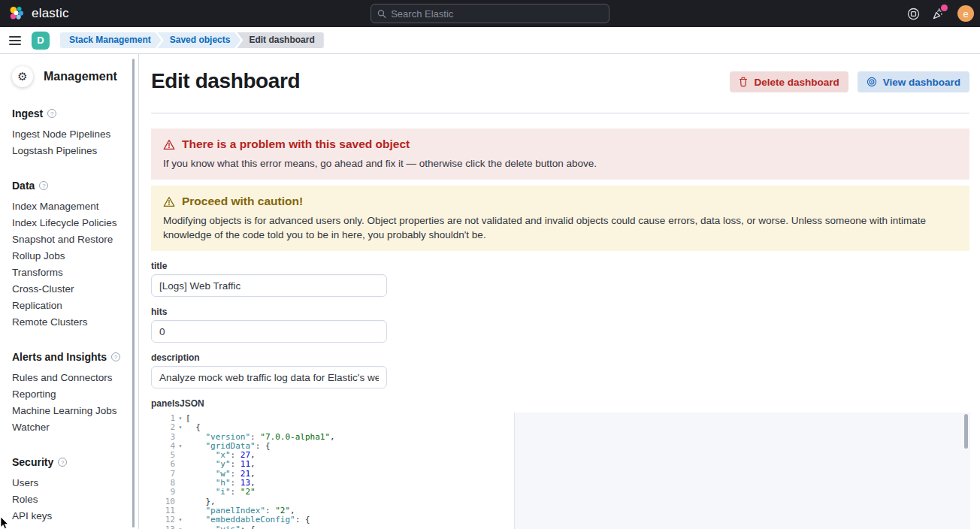 The height and width of the screenshot is (529, 980). I want to click on code-line: 13▾"vis": {, so click(561, 527).